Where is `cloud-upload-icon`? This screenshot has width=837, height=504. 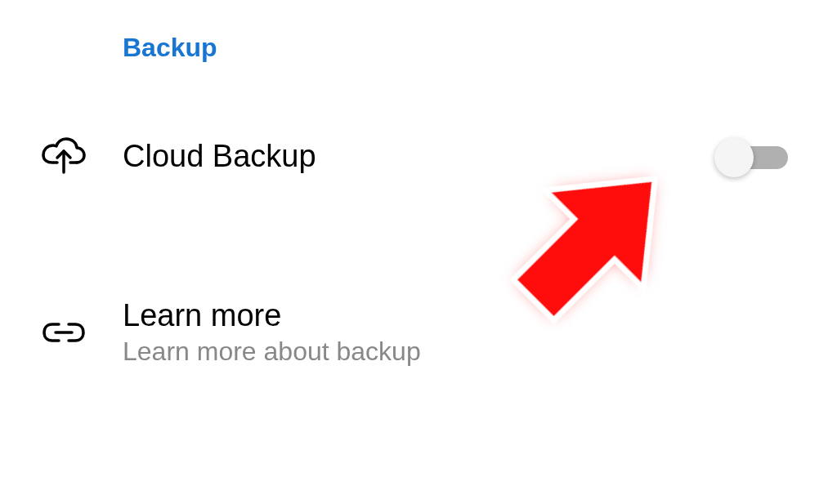
cloud-upload-icon is located at coordinates (74, 156).